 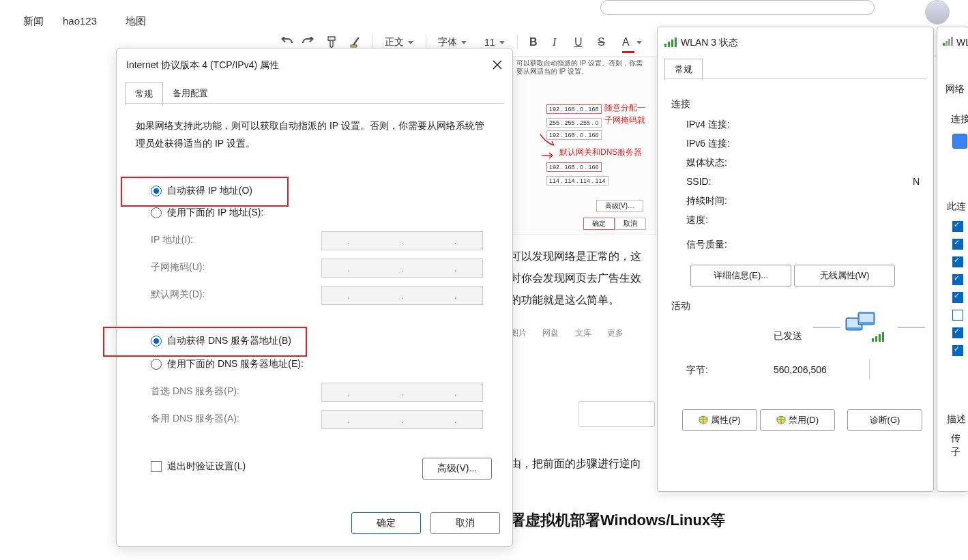 What do you see at coordinates (144, 94) in the screenshot?
I see `tab-general: 常规` at bounding box center [144, 94].